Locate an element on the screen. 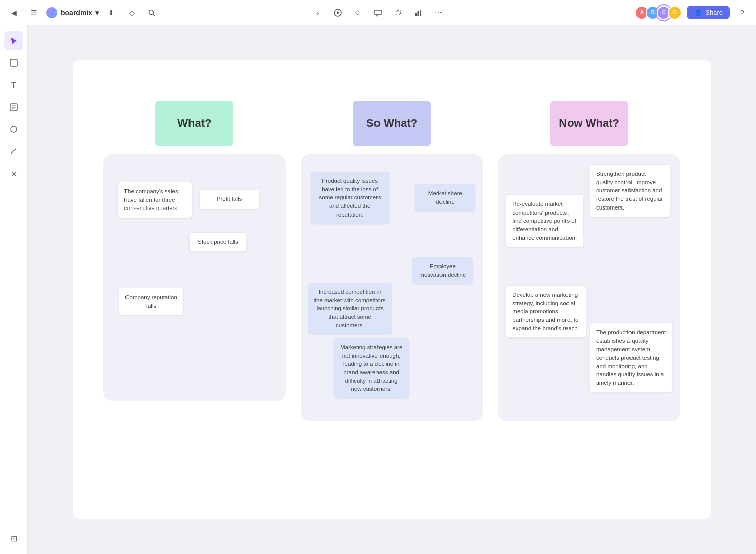 The image size is (756, 554). avatar-4: D is located at coordinates (675, 13).